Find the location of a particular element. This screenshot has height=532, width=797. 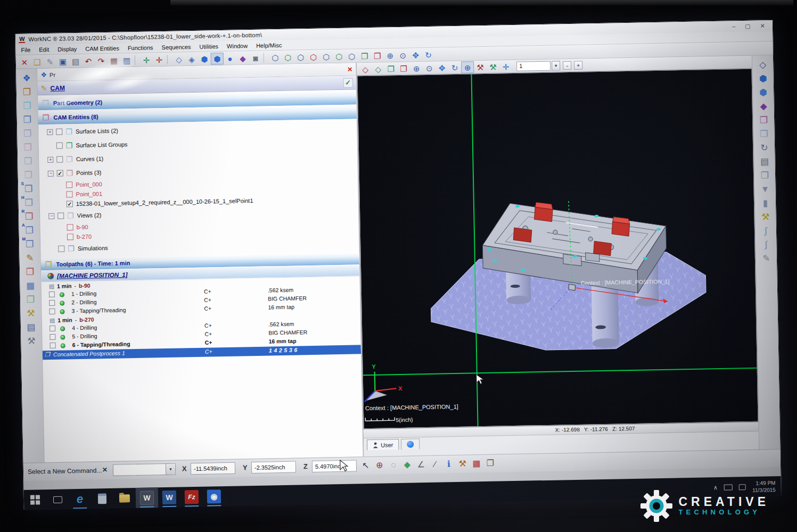

rotate-free-icon: ✥ is located at coordinates (442, 68).